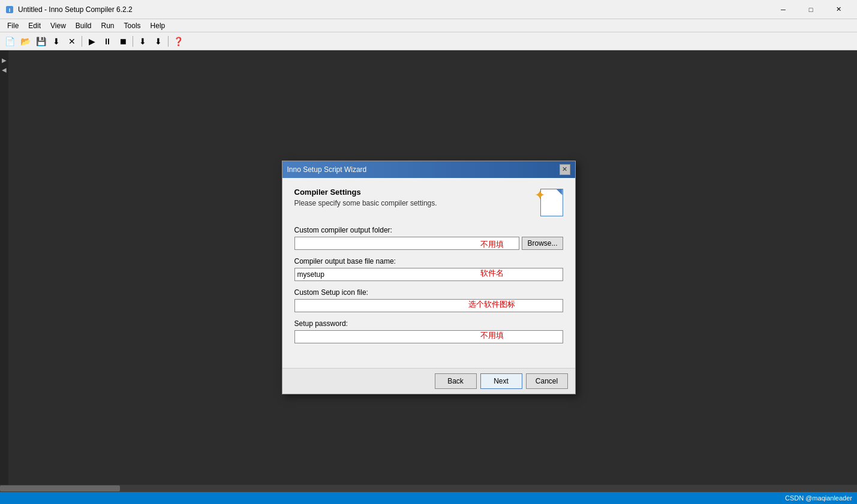 The height and width of the screenshot is (504, 857). What do you see at coordinates (178, 41) in the screenshot?
I see `help-button: ❓` at bounding box center [178, 41].